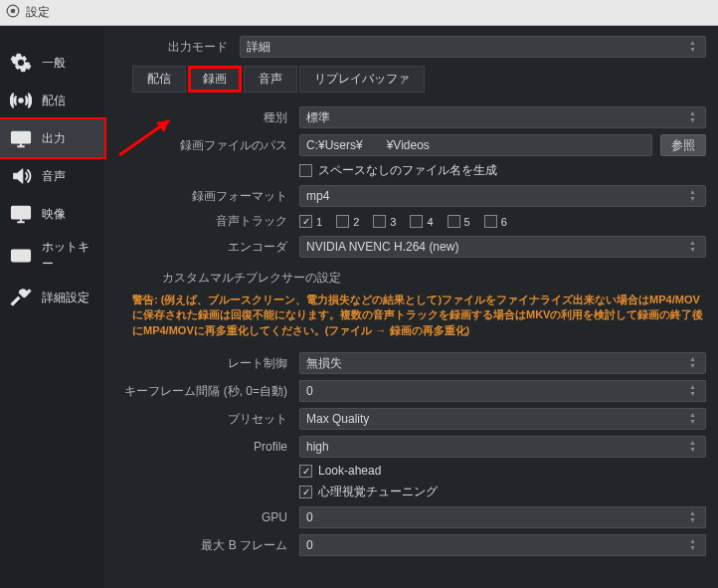 The width and height of the screenshot is (718, 588). I want to click on audio-tracks: 1 2 3 4 5 6, so click(503, 221).